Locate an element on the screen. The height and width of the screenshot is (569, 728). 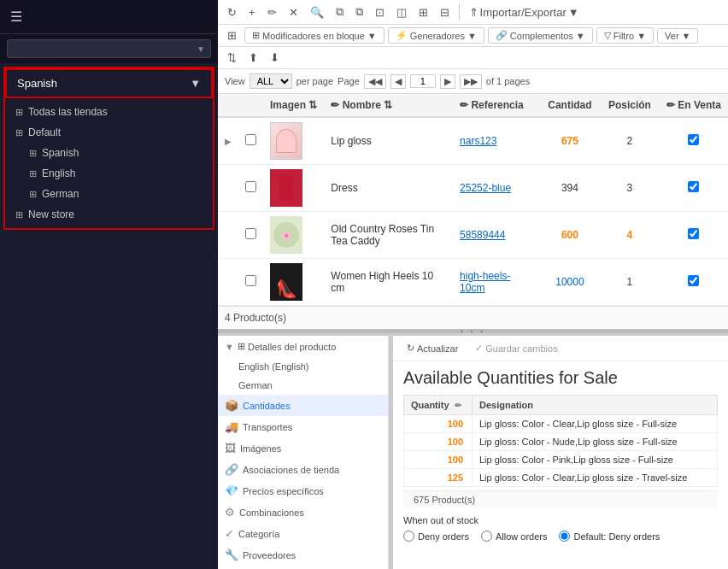
copy-button: ⧉ is located at coordinates (340, 12).